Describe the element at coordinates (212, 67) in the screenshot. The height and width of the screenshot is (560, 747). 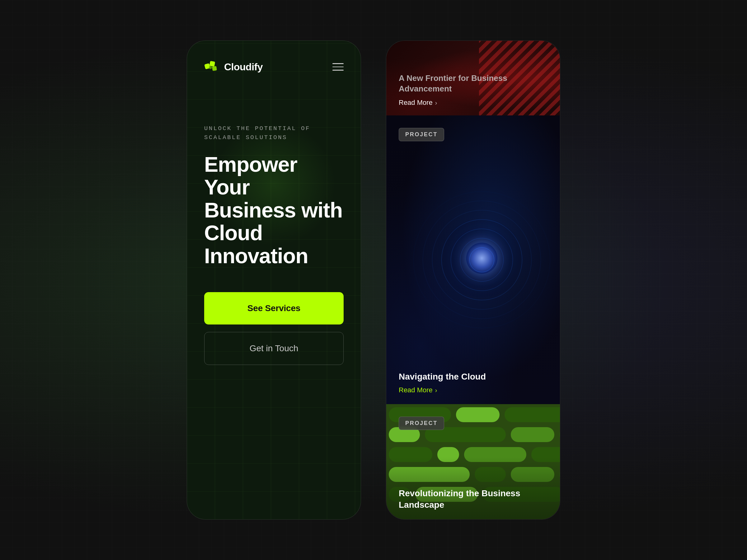
I see `logo-icon` at that location.